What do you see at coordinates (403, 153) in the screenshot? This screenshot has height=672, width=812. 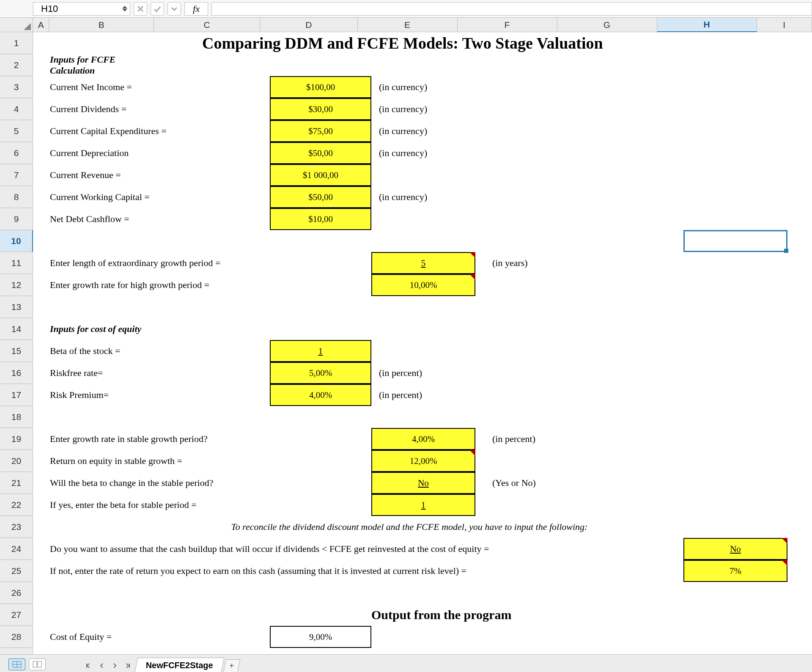 I see `hint-currency-4: (in currency)` at bounding box center [403, 153].